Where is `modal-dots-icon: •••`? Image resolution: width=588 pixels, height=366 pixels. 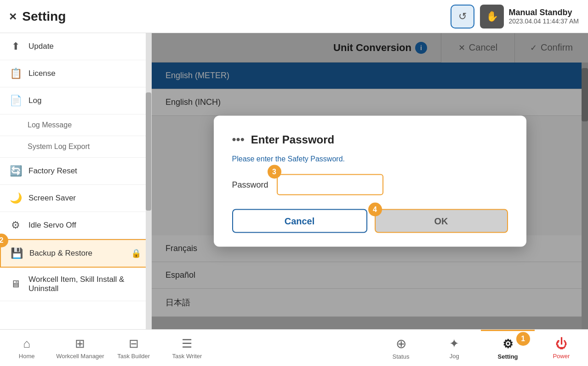 modal-dots-icon: ••• is located at coordinates (238, 140).